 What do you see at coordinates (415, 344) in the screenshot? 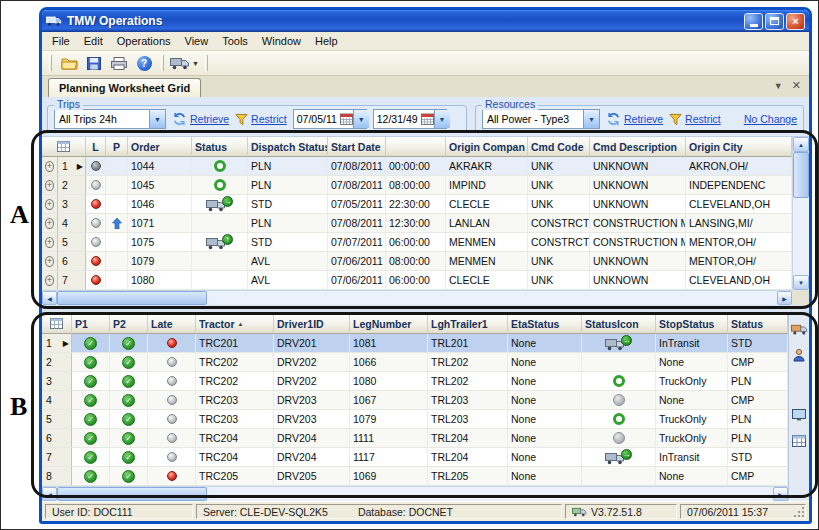
I see `trip-row-TRC201-1081: 1▶✓✓TRC201DRV2011081TRL201None→InTransit…` at bounding box center [415, 344].